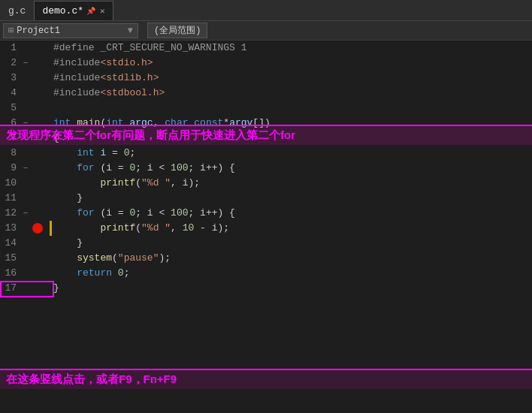 This screenshot has height=413, width=532. What do you see at coordinates (129, 78) in the screenshot?
I see `token: <stdlib.h>` at bounding box center [129, 78].